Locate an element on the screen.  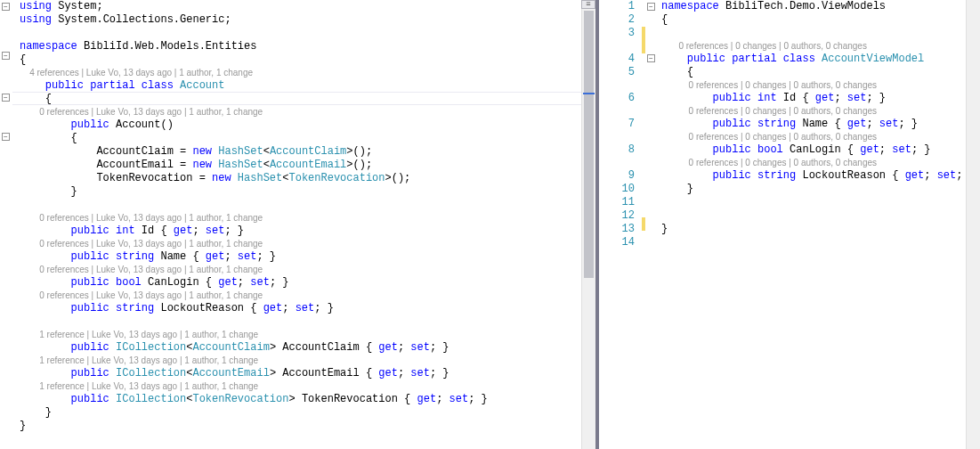
right-vertical-scrollbar is located at coordinates (973, 224).